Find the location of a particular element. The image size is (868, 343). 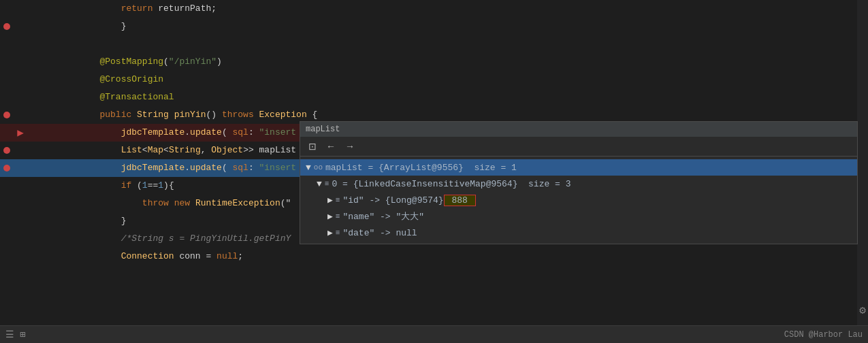

expand-icon-date: ▶ is located at coordinates (330, 233).